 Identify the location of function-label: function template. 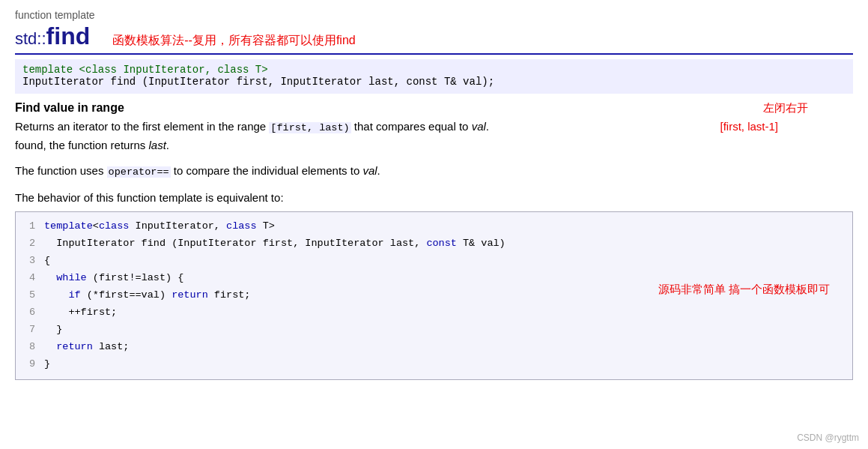
(434, 15).